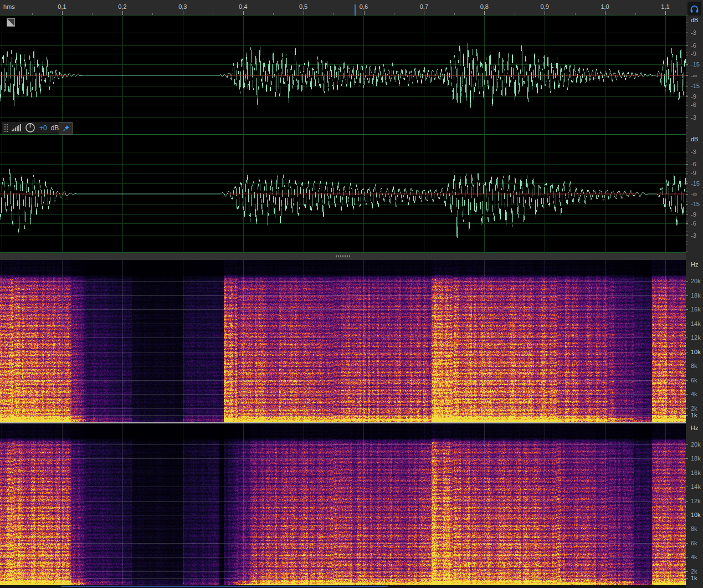  Describe the element at coordinates (355, 10) in the screenshot. I see `playhead-marker` at that location.